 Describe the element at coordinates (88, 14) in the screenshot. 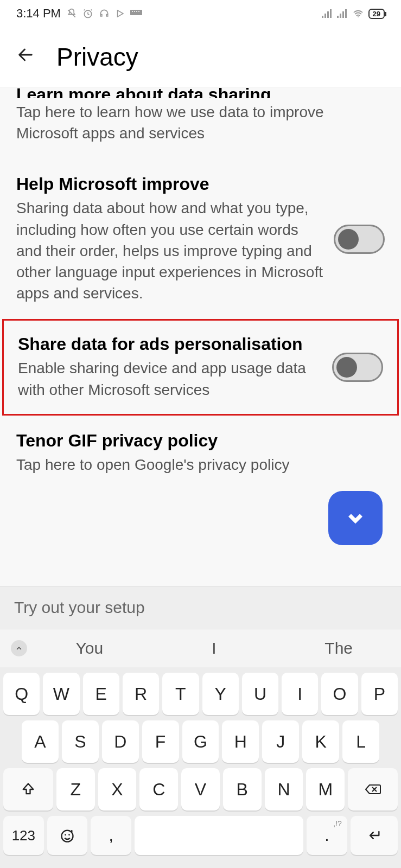

I see `alarm-icon` at that location.